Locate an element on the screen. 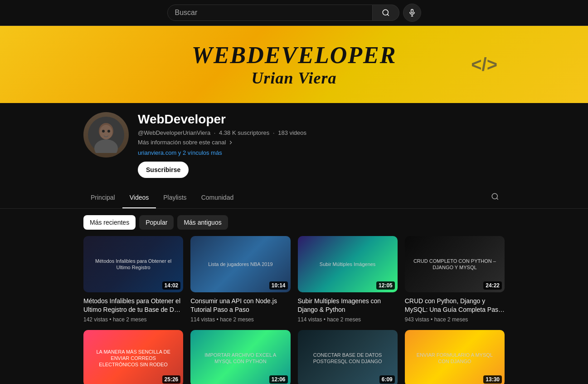  filter-popular: Popular is located at coordinates (156, 222).